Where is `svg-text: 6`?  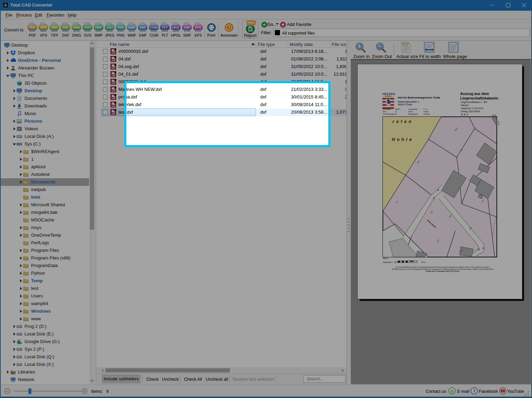 svg-text: 6 is located at coordinates (396, 112).